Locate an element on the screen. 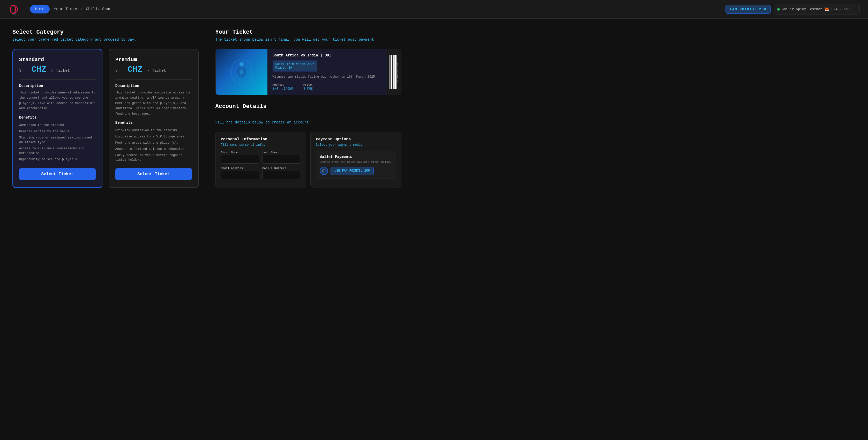 Image resolution: width=868 pixels, height=440 pixels. standard-ticket-card: Standard 3 CHZ / Ticket Description This… is located at coordinates (57, 118).